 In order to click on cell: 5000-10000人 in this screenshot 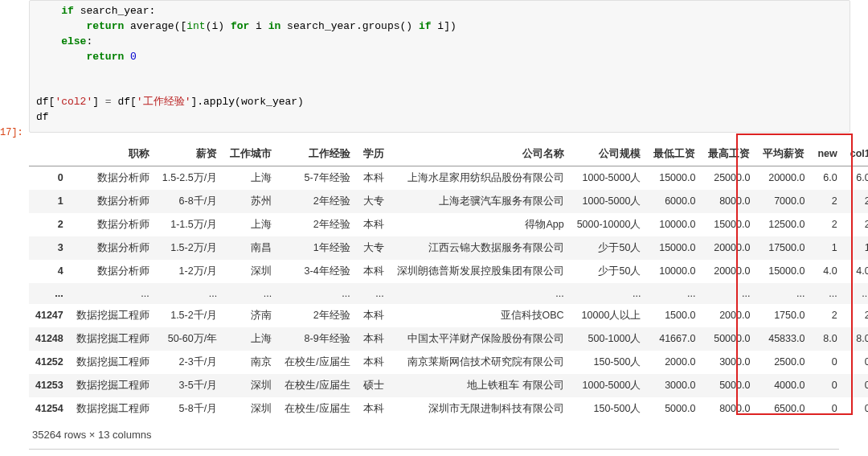, I will do `click(609, 225)`.